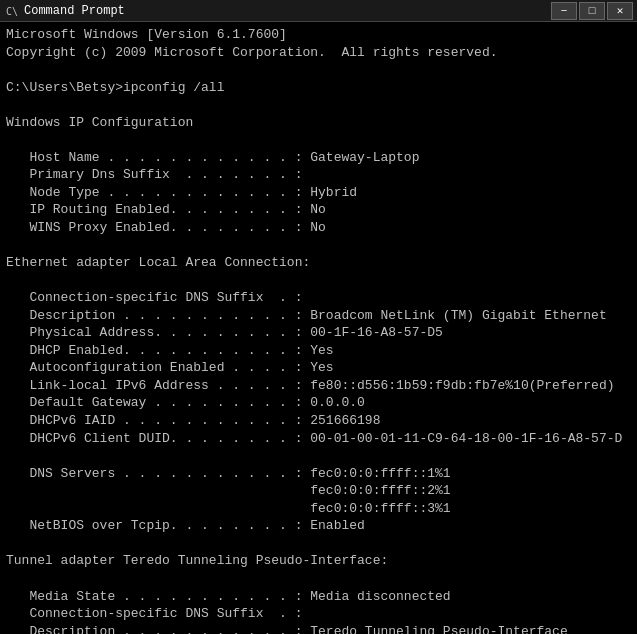 This screenshot has height=634, width=637. I want to click on console-line: Host Name . . . . . . . . . . . . : Gate…, so click(318, 158).